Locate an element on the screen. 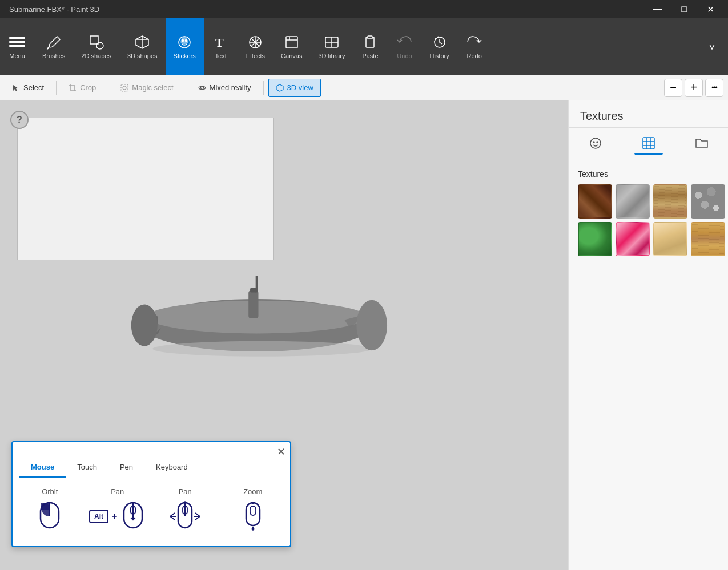 The width and height of the screenshot is (728, 570). maximize-button: □ is located at coordinates (684, 9).